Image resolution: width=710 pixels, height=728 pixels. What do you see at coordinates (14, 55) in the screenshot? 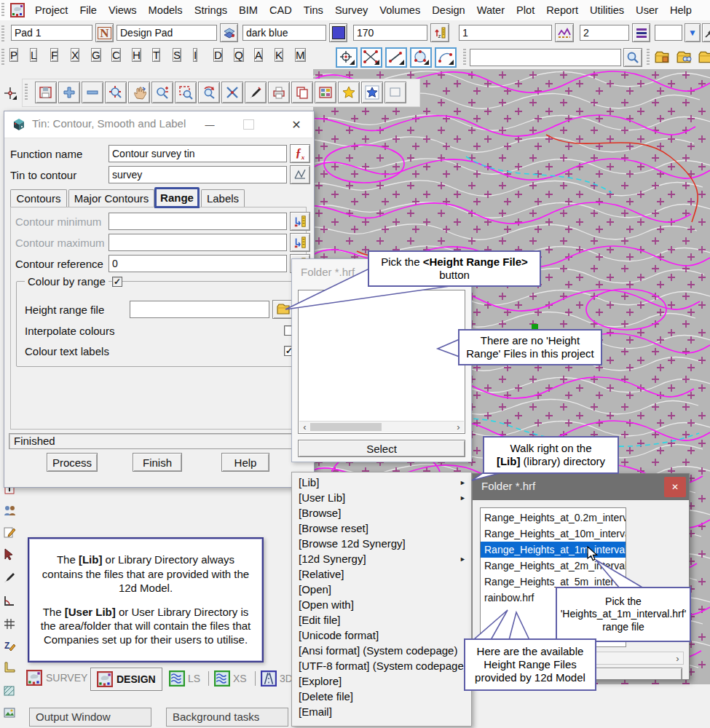
I see `snap-toggle-p: P` at bounding box center [14, 55].